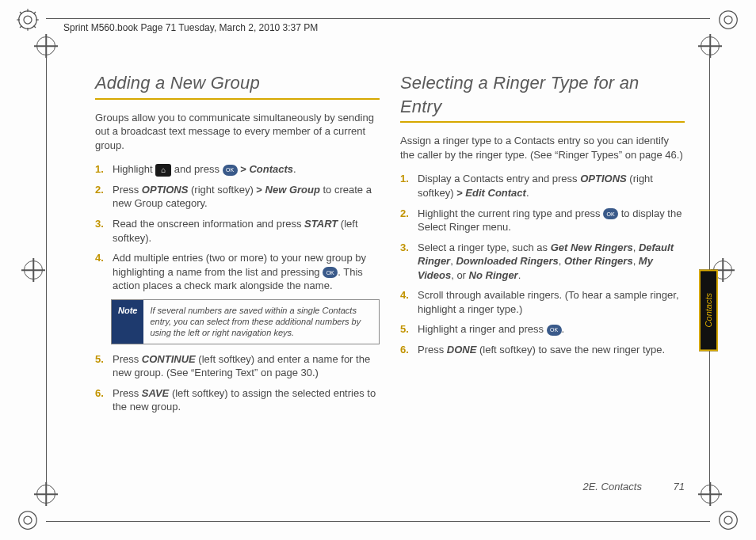 The width and height of the screenshot is (756, 540). Describe the element at coordinates (542, 261) in the screenshot. I see `step-3: Select a ringer type, such as Get New Ri…` at that location.